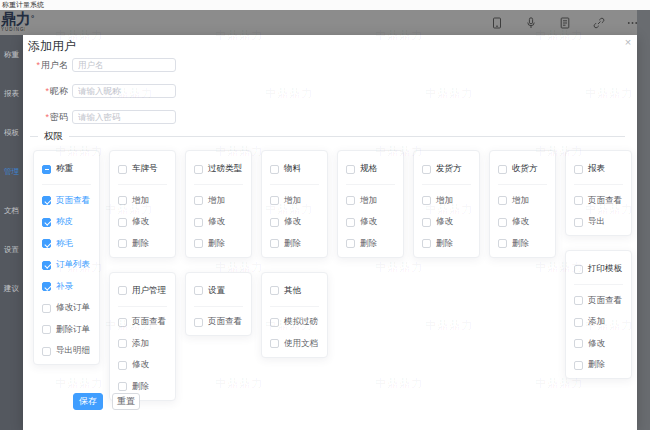 The image size is (650, 430). I want to click on sidebar-item-suggestions: 建议, so click(12, 288).